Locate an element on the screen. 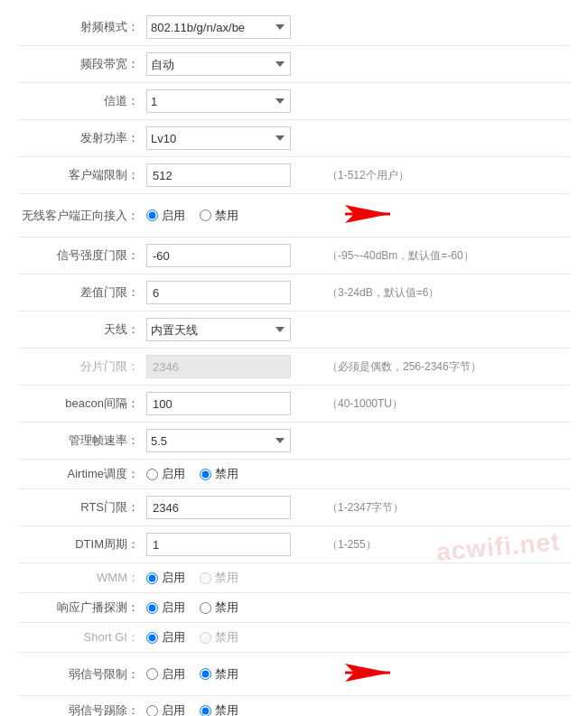 The width and height of the screenshot is (588, 716). hint-weak-signal-limit is located at coordinates (446, 674).